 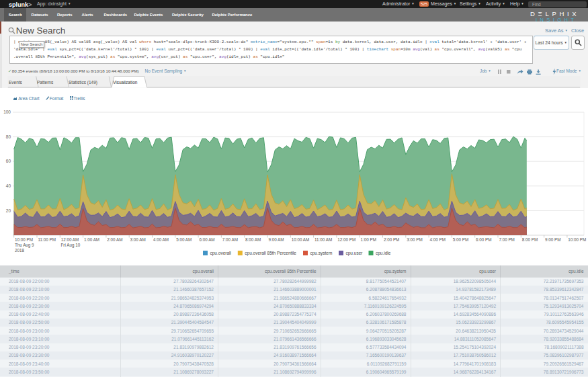 What do you see at coordinates (161, 239) in the screenshot?
I see `svg-text: 4:00 AM` at bounding box center [161, 239].